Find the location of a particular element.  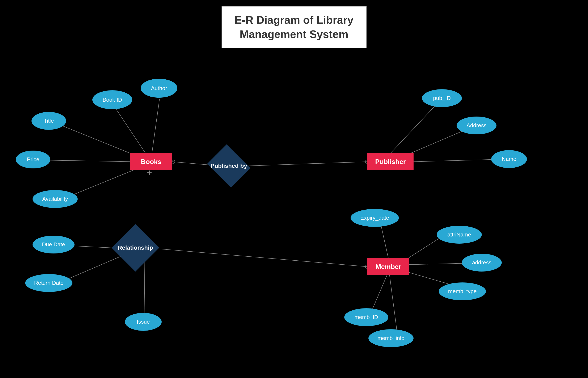

attr-author: Author is located at coordinates (159, 88).